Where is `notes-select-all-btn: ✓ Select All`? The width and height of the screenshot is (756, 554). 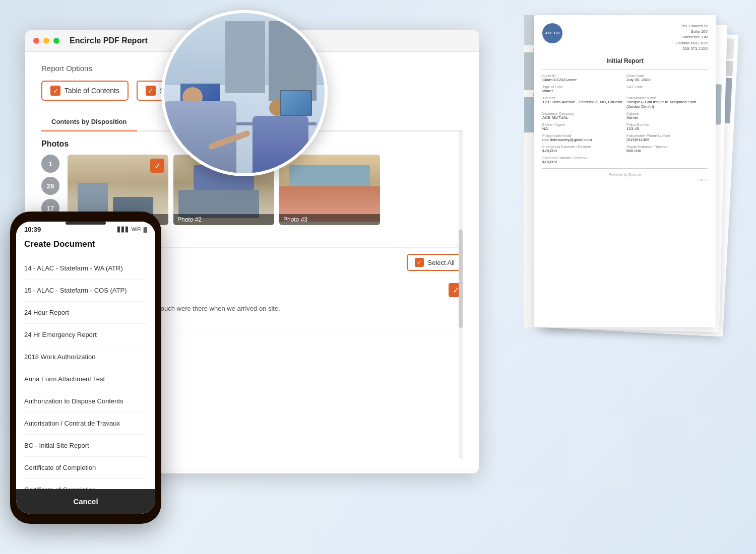
notes-select-all-btn: ✓ Select All is located at coordinates (434, 262).